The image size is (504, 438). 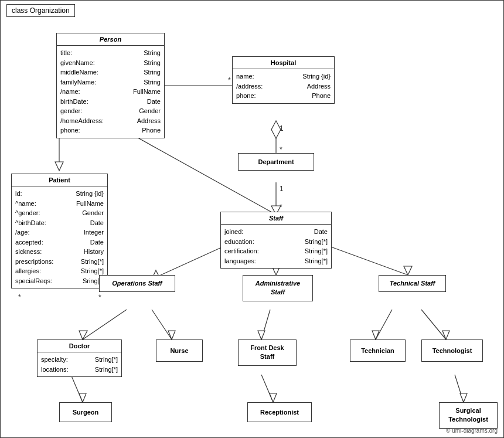 I want to click on operations-staff-class: Operations Staff, so click(x=137, y=284).